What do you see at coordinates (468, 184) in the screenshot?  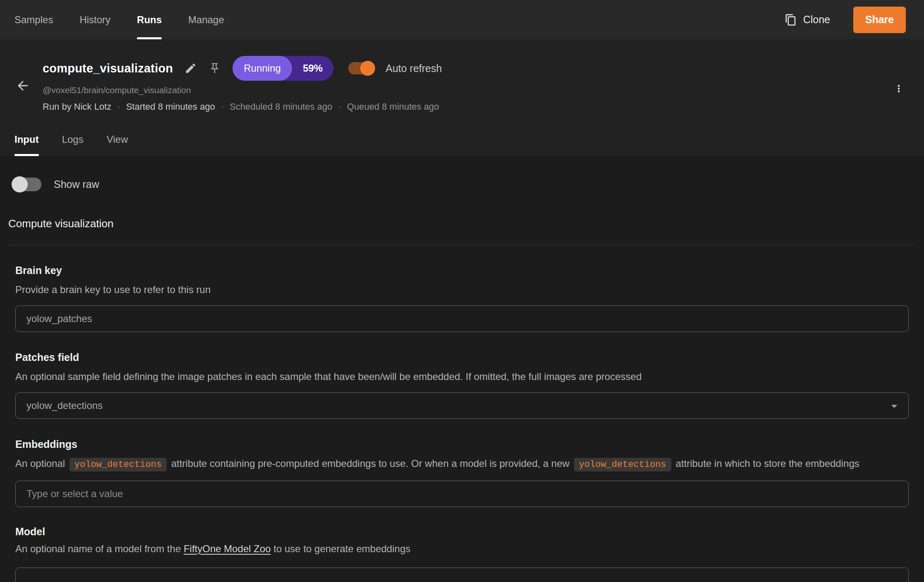 I see `show-raw-control: Show raw` at bounding box center [468, 184].